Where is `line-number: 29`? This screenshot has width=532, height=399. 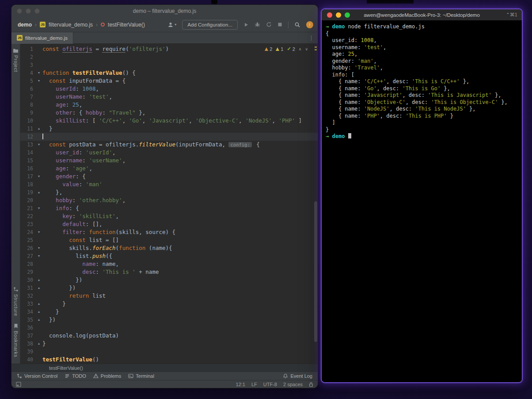 line-number: 29 is located at coordinates (28, 272).